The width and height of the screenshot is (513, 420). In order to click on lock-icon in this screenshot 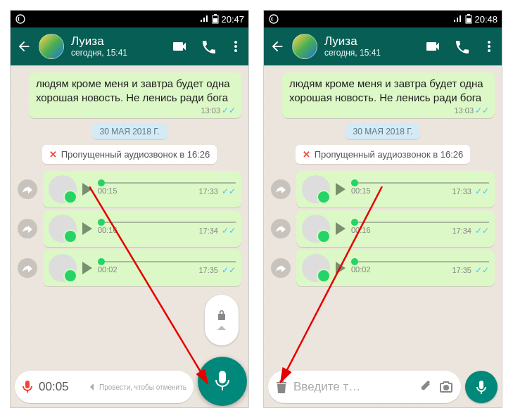, I will do `click(222, 315)`.